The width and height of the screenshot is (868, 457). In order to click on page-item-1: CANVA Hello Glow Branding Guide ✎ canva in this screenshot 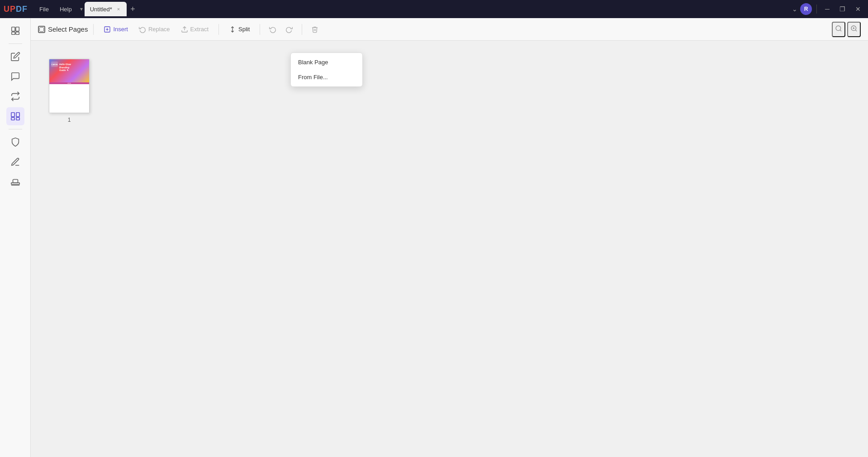, I will do `click(69, 91)`.